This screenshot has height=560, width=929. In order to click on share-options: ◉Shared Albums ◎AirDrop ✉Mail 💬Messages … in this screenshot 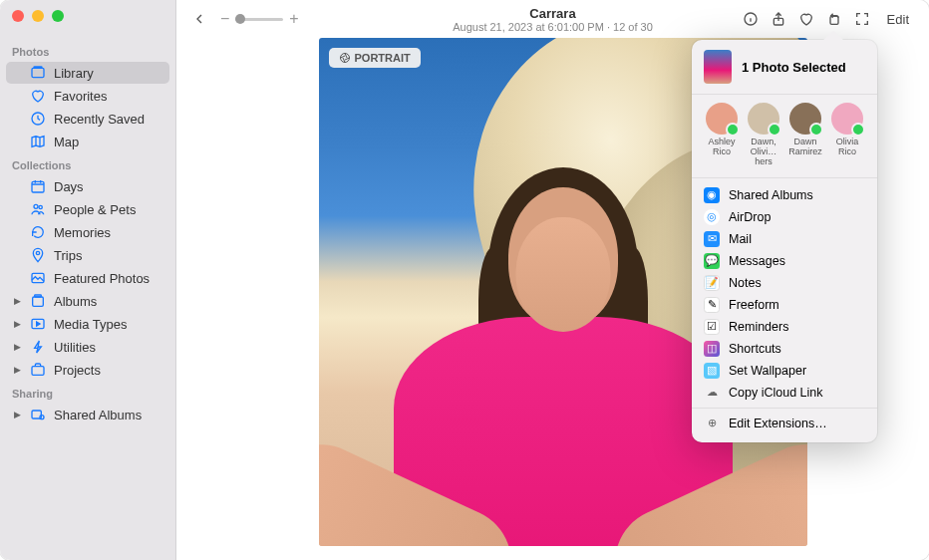, I will do `click(784, 309)`.